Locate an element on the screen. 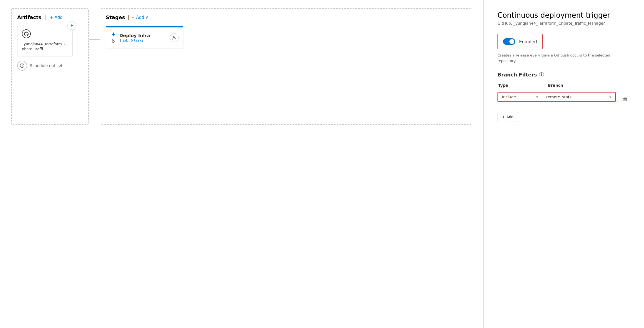  type-dropdown-chevron: ∨ is located at coordinates (537, 97).